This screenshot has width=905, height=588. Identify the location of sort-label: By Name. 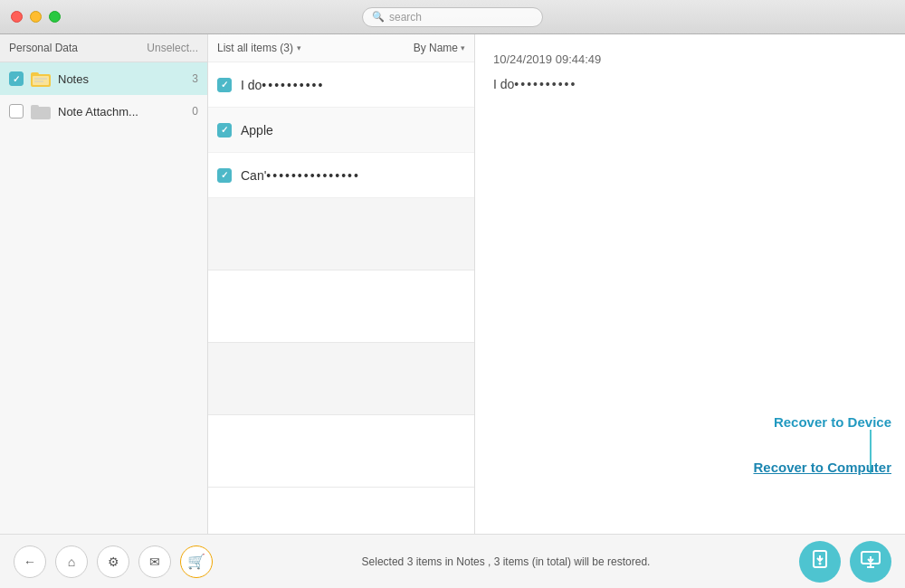
(436, 48).